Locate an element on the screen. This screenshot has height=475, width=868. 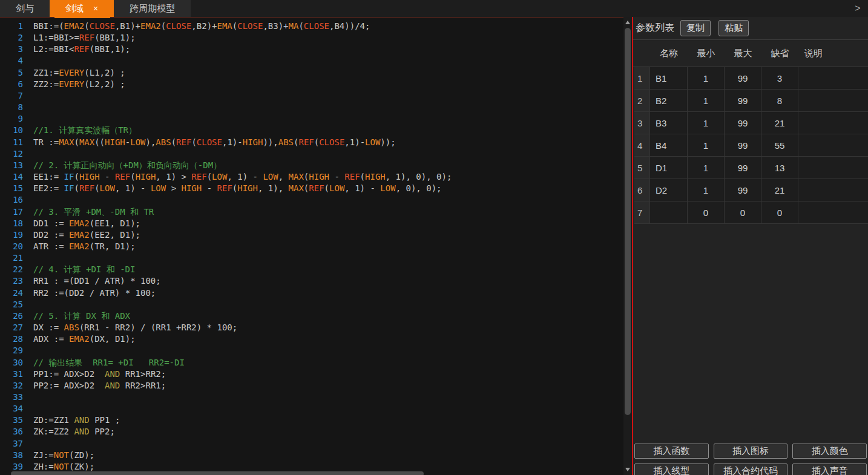
line-content is located at coordinates (28, 200).